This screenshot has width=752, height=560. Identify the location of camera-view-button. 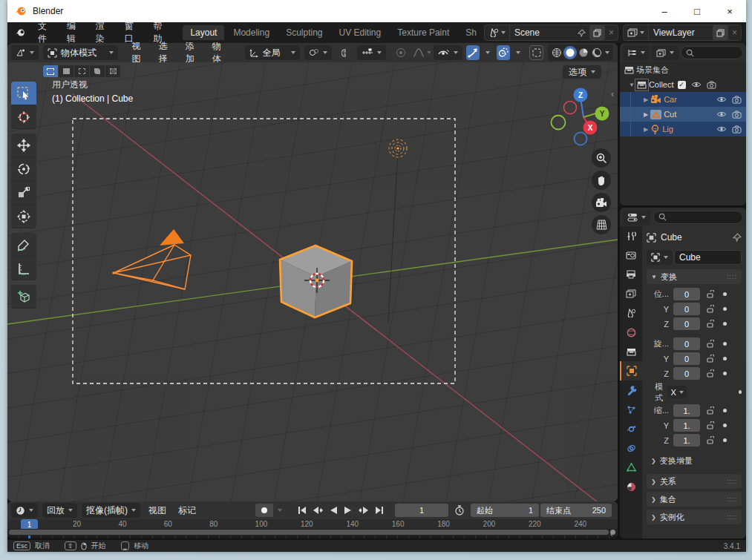
(601, 202).